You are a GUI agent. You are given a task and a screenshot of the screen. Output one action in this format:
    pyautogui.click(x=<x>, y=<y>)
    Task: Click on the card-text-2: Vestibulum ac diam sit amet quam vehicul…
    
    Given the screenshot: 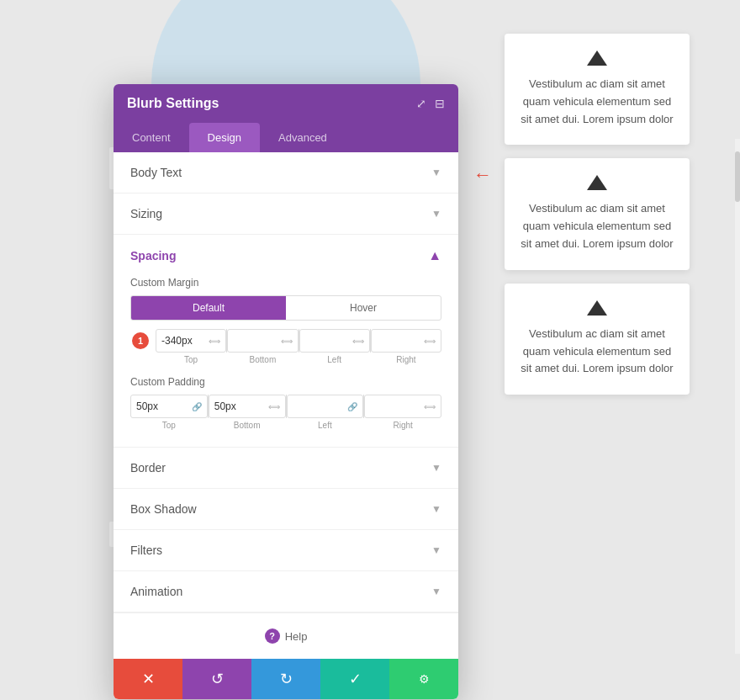 What is the action you would take?
    pyautogui.click(x=597, y=226)
    